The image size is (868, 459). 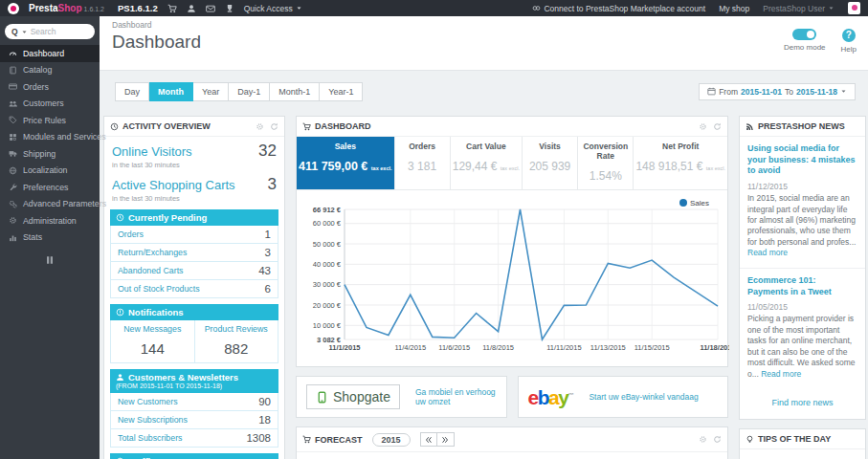 What do you see at coordinates (653, 348) in the screenshot?
I see `svg-text: 11/15/2015` at bounding box center [653, 348].